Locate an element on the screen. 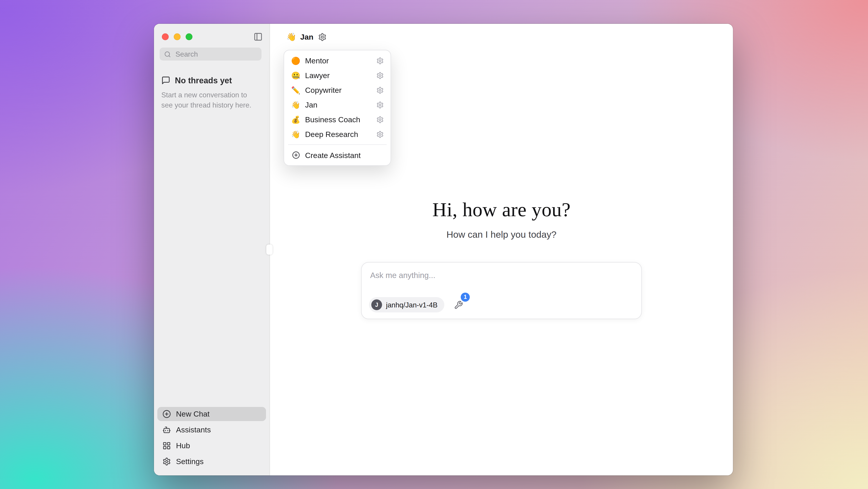  assistant-item-label: Mentor is located at coordinates (339, 61).